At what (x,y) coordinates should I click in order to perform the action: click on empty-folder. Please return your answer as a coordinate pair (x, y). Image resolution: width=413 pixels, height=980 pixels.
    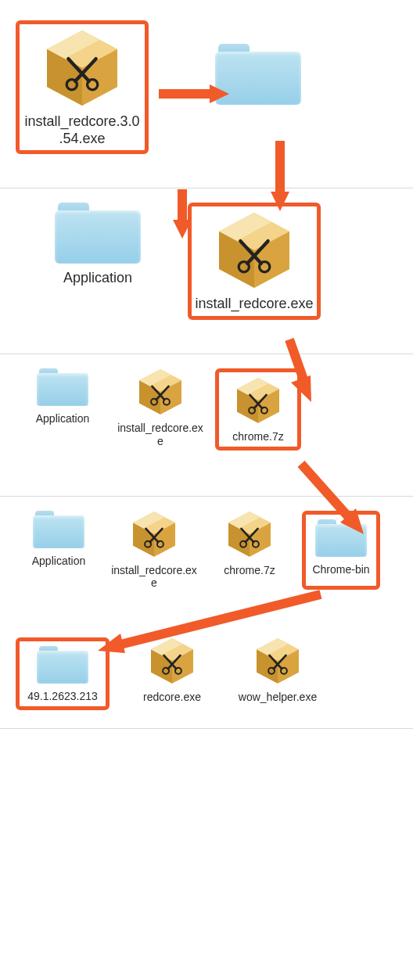
    Looking at the image, I should click on (258, 99).